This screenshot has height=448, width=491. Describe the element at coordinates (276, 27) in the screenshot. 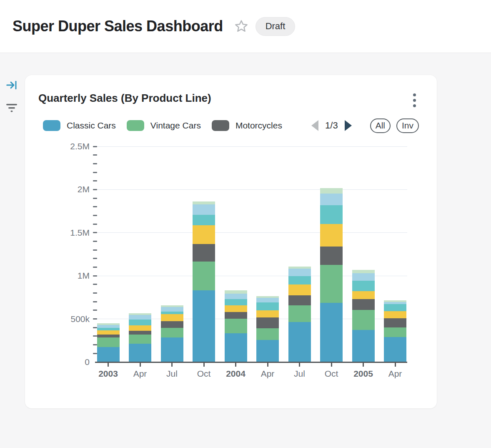

I see `status-badge: Draft` at that location.